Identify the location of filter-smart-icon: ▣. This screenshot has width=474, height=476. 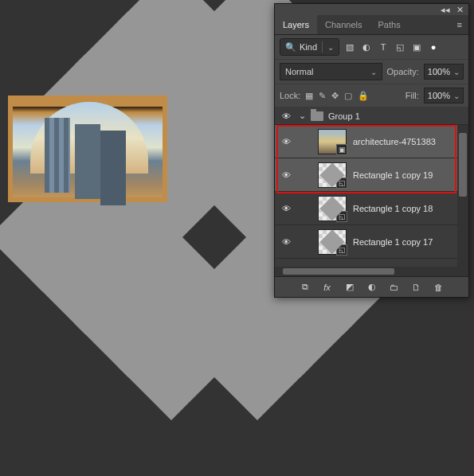
(417, 48).